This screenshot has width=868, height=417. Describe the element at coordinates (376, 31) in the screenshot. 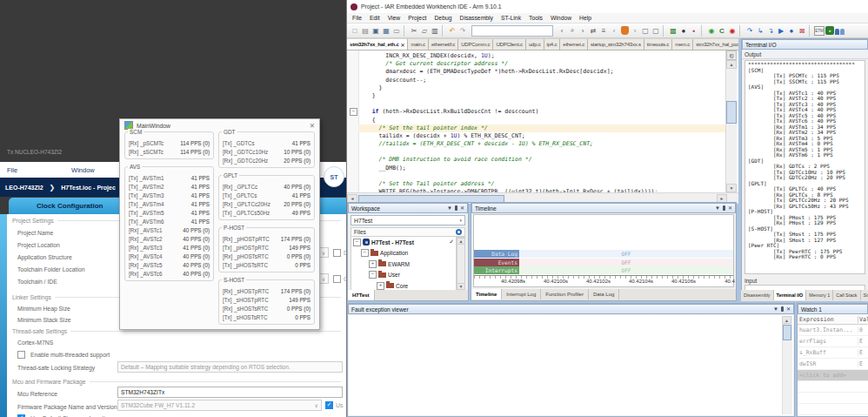

I see `save-icon: ▣` at that location.